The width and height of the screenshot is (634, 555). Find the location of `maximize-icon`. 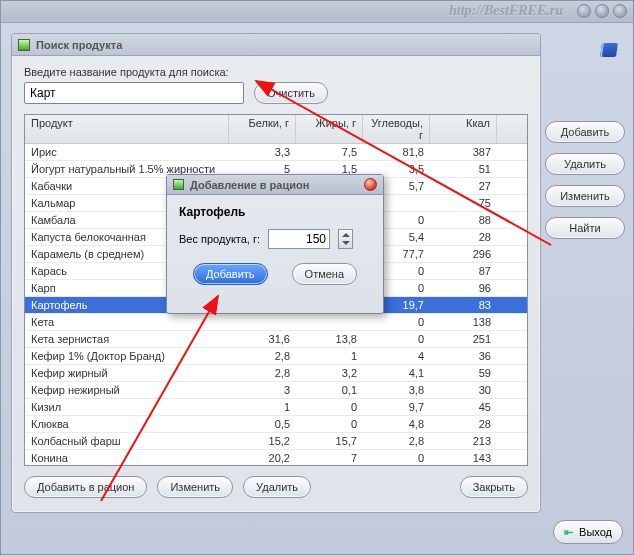

maximize-icon is located at coordinates (602, 11).